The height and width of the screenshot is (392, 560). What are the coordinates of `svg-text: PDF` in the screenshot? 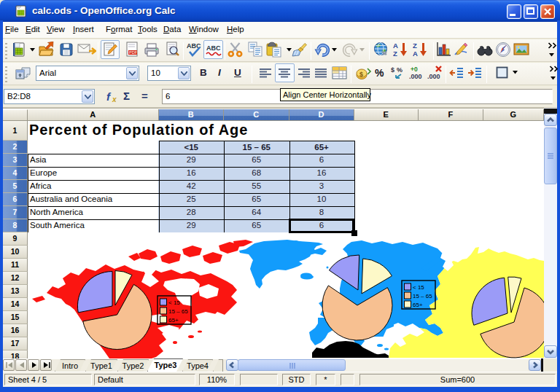 It's located at (133, 52).